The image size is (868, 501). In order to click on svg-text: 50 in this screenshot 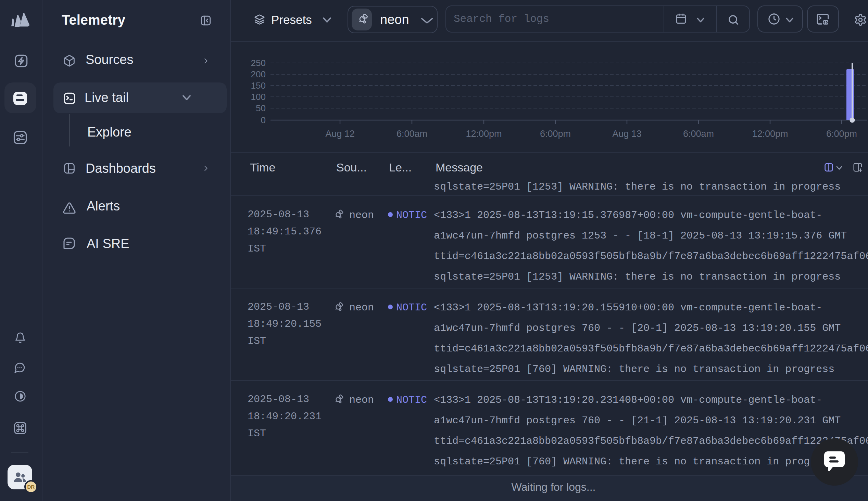, I will do `click(261, 108)`.